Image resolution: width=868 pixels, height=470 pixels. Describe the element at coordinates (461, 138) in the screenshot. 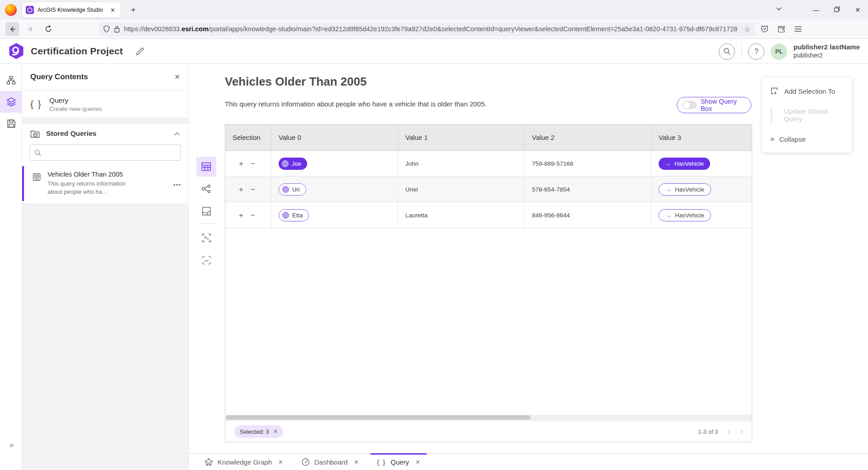

I see `column-header-value1: Value 1` at that location.